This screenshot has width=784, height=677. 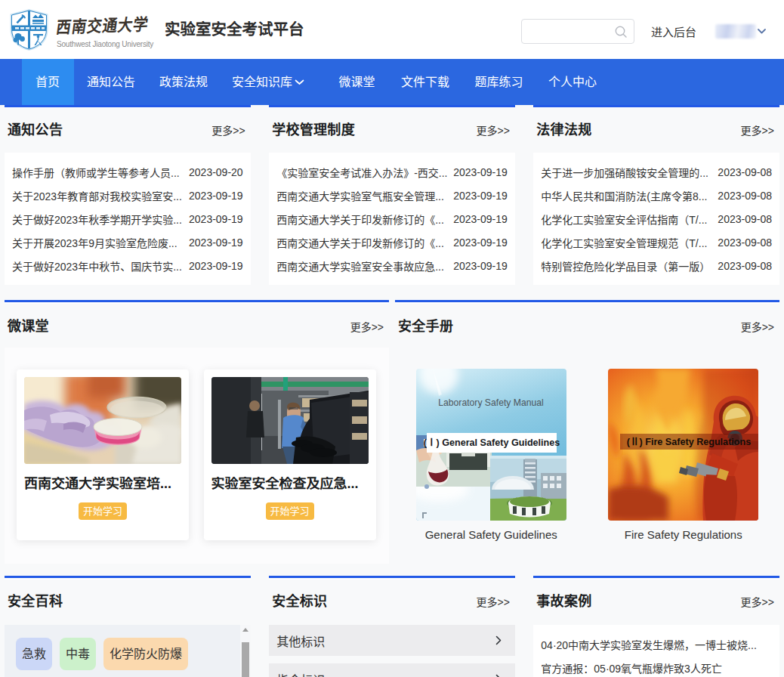 What do you see at coordinates (262, 82) in the screenshot?
I see `nav-item-knowledge: 安全知识库` at bounding box center [262, 82].